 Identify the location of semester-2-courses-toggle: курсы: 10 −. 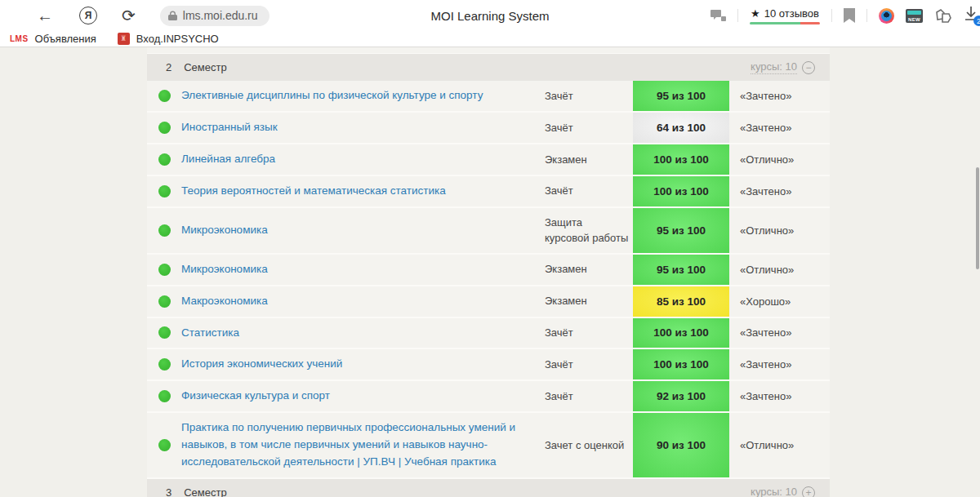
(782, 67).